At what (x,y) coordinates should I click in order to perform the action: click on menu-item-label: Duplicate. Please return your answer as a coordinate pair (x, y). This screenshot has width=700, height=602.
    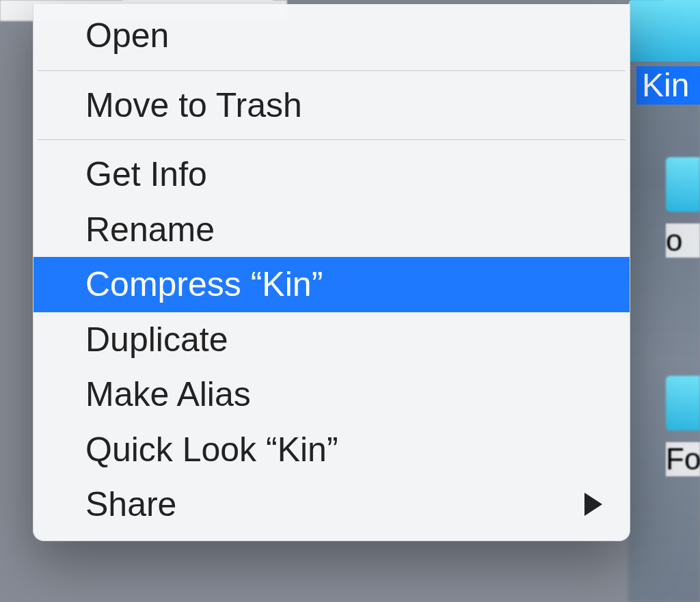
    Looking at the image, I should click on (157, 340).